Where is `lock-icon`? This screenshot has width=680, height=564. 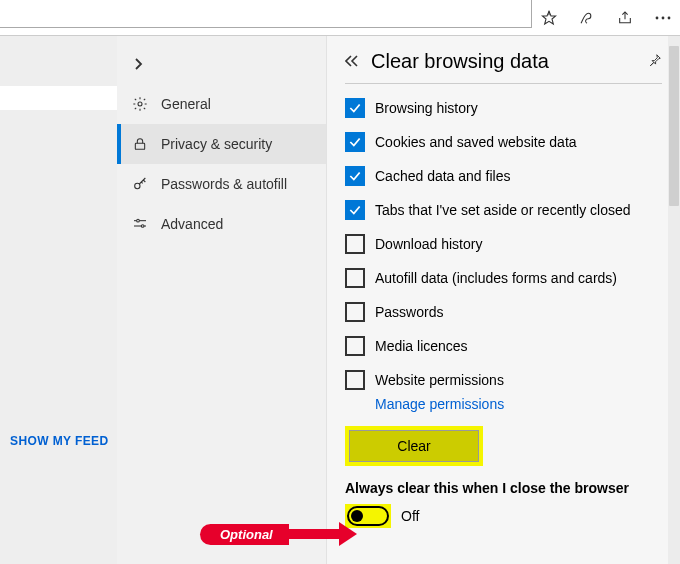
lock-icon is located at coordinates (140, 144).